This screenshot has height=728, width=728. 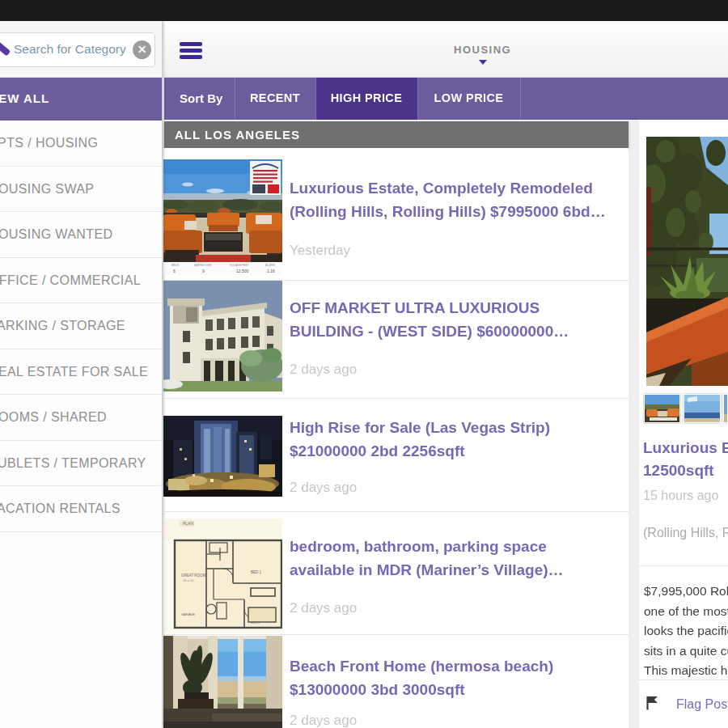 I want to click on svg-text: ACRES, so click(x=270, y=265).